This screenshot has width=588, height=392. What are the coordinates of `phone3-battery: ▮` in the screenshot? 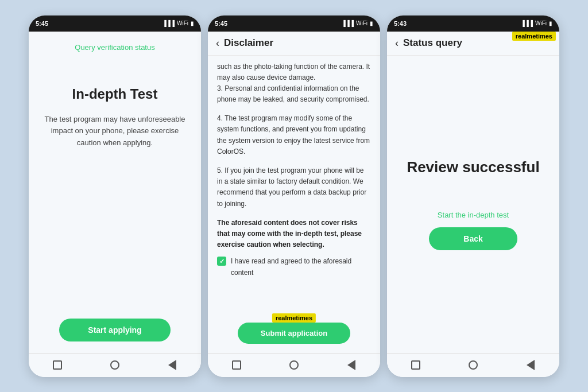 It's located at (551, 23).